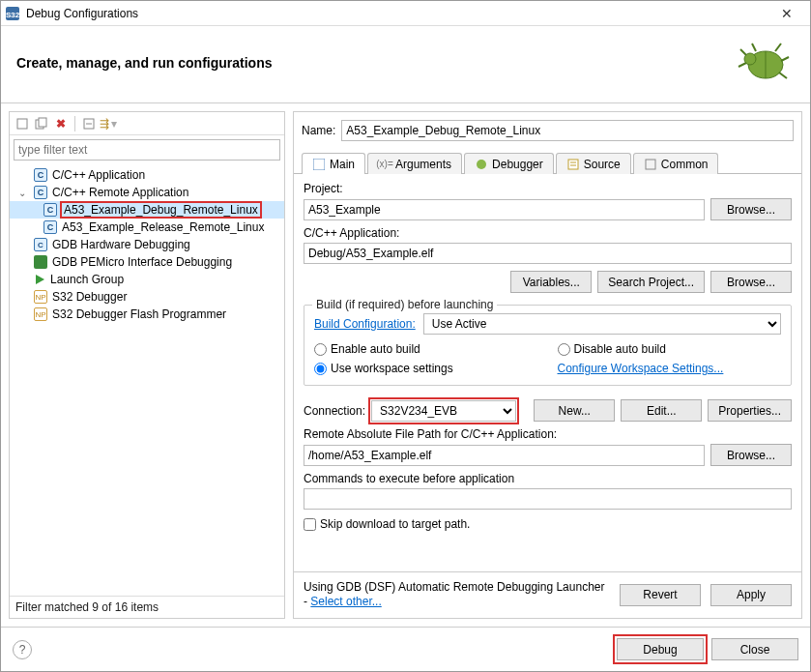 The image size is (811, 672). Describe the element at coordinates (334, 411) in the screenshot. I see `connection-label: Connection:` at that location.